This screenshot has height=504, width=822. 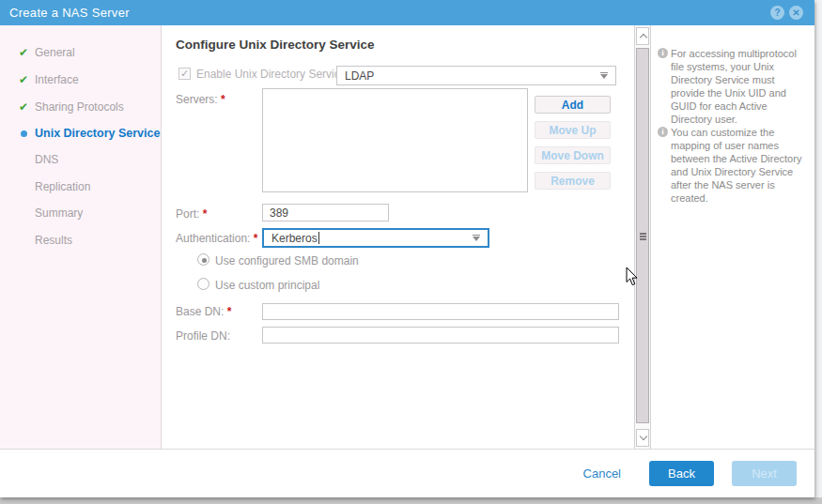 I want to click on enable-unix-directory-checkbox: ✓, so click(x=184, y=73).